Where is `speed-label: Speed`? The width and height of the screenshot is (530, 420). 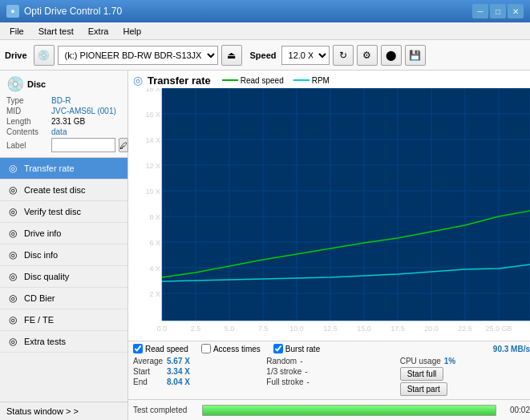
speed-label: Speed is located at coordinates (263, 55).